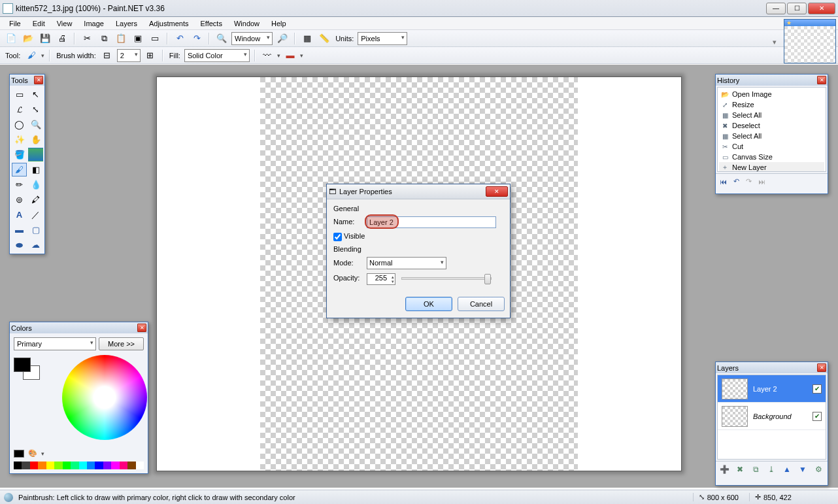 The image size is (838, 504). What do you see at coordinates (307, 39) in the screenshot?
I see `grid-button: ▦` at bounding box center [307, 39].